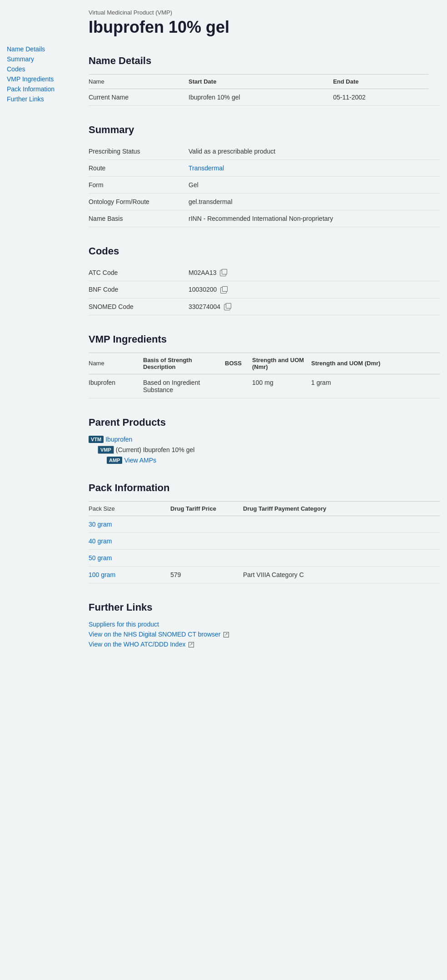 This screenshot has width=447, height=980. What do you see at coordinates (376, 363) in the screenshot?
I see `ingredients-col-dmr: Strength and UOM (Dmr)` at bounding box center [376, 363].